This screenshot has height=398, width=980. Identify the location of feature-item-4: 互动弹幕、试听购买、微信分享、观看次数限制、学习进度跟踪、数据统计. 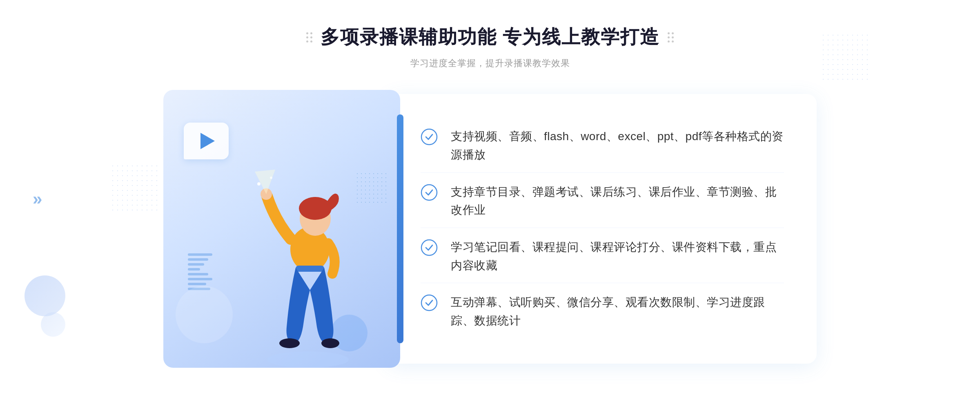
(602, 312).